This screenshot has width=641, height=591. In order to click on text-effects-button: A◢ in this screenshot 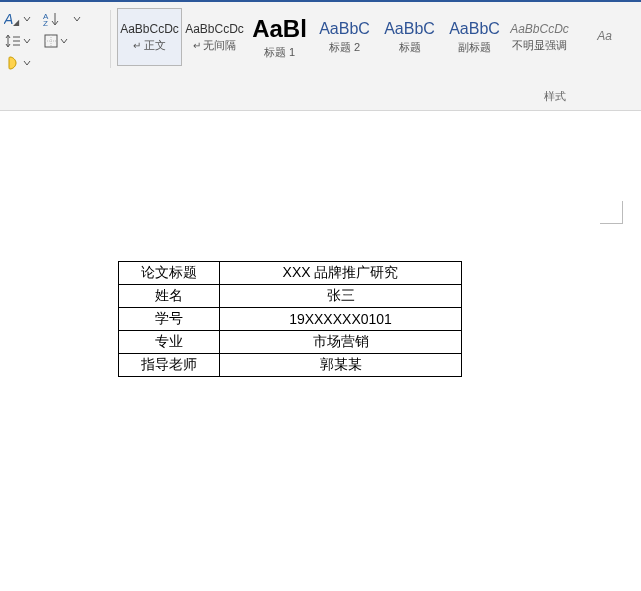, I will do `click(18, 19)`.